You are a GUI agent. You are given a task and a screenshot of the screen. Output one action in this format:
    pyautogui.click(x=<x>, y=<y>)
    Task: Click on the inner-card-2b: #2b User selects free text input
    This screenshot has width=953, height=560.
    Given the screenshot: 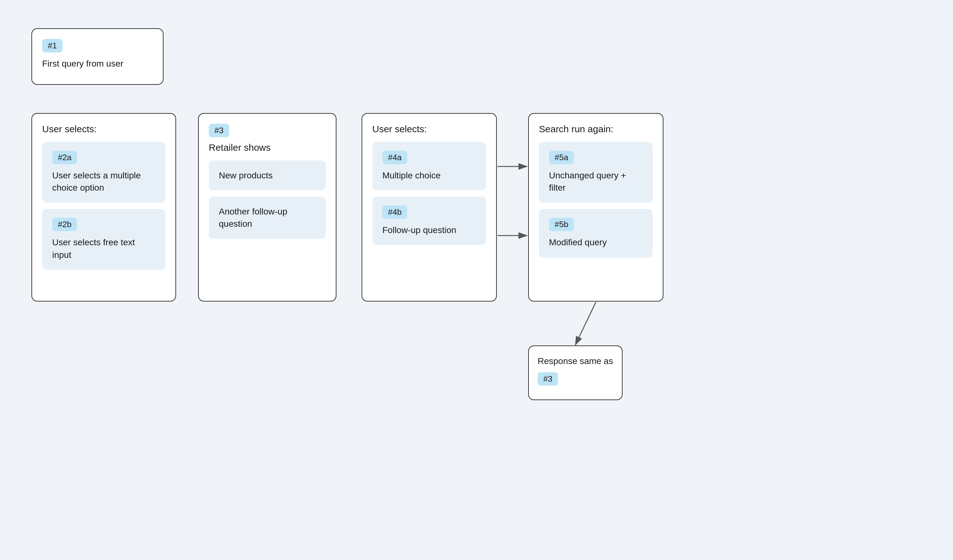 What is the action you would take?
    pyautogui.click(x=104, y=239)
    